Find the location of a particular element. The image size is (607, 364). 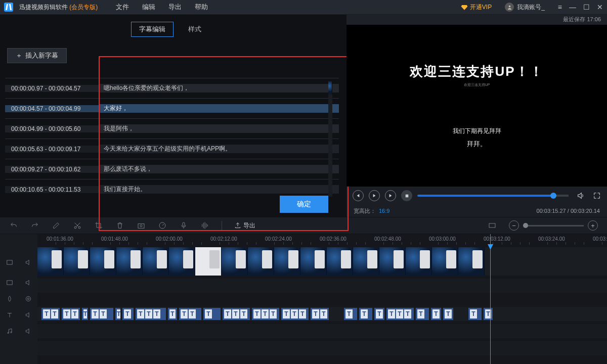

menu-file: 文件 is located at coordinates (122, 7).